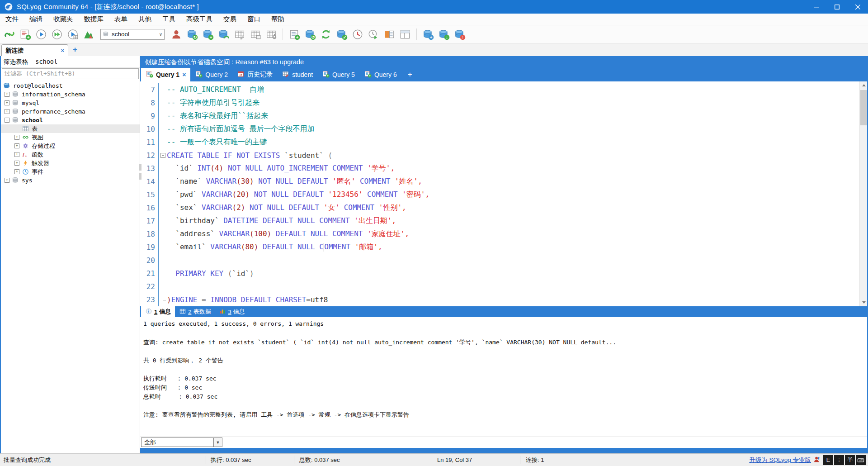 This screenshot has height=466, width=868. Describe the element at coordinates (294, 34) in the screenshot. I see `query-builder-icon: +` at that location.